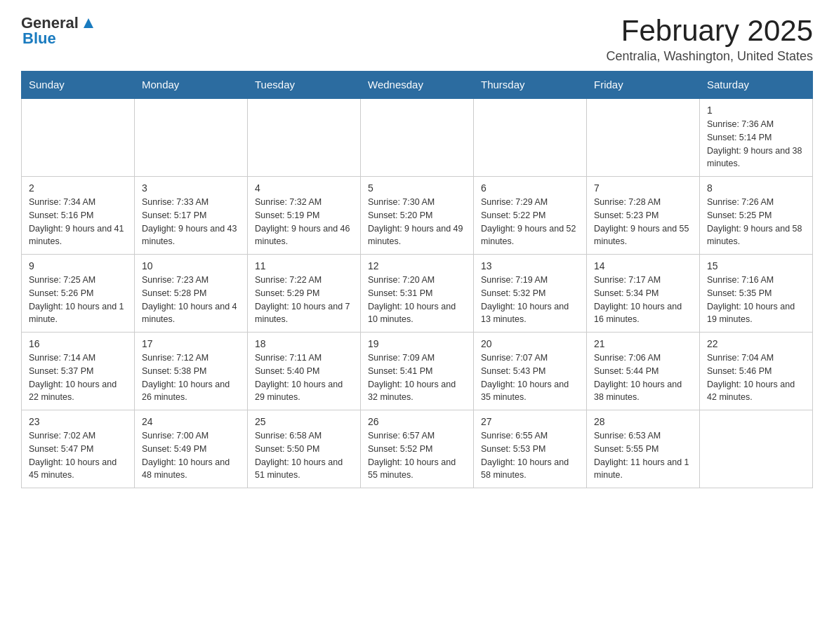 The height and width of the screenshot is (644, 834). I want to click on day-number: 23, so click(78, 422).